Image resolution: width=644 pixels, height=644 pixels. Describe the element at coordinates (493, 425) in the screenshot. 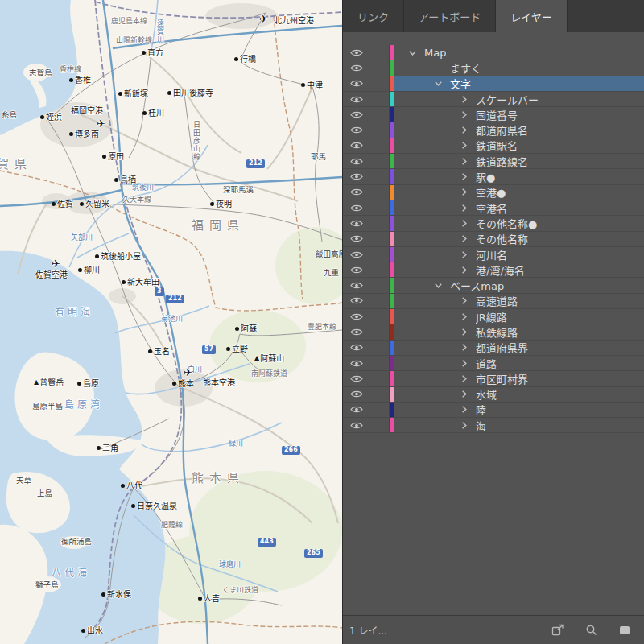

I see `layer-row: 海` at that location.